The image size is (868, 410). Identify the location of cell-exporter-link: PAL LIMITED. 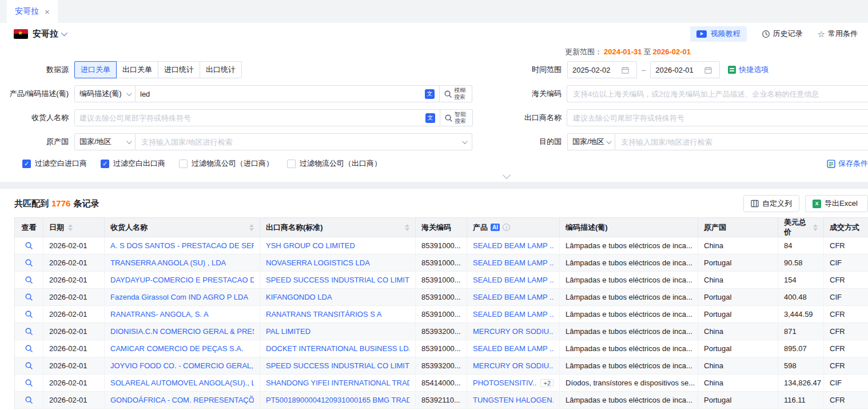
(288, 332).